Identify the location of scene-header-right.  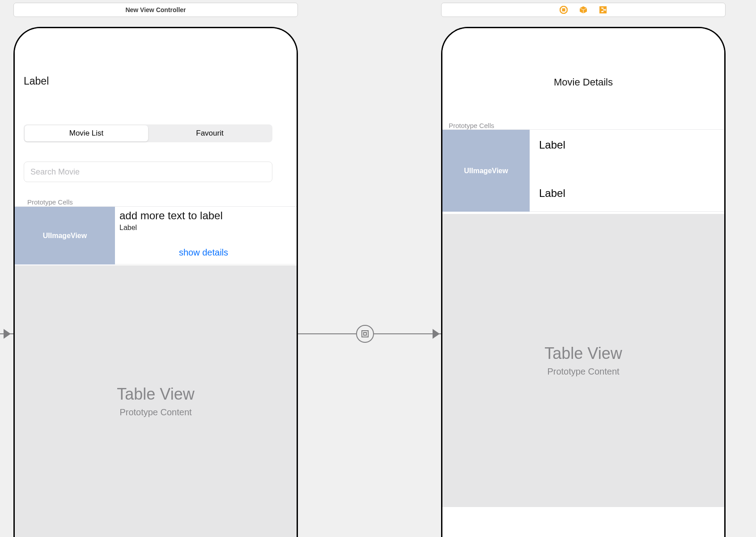
(583, 10).